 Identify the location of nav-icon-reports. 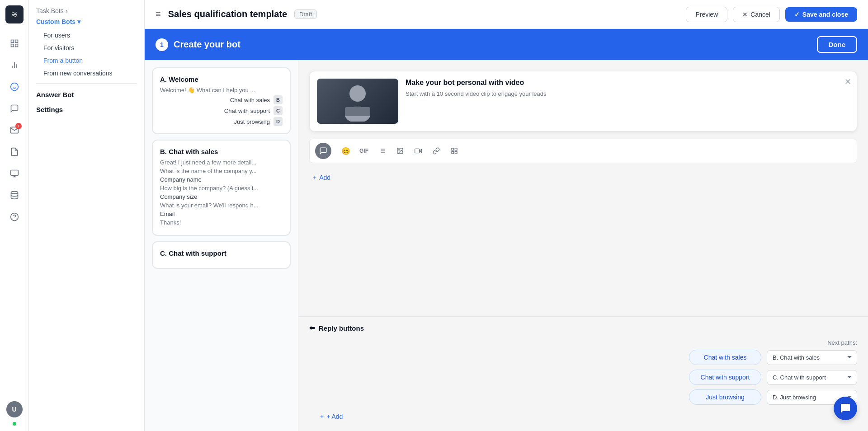
(14, 65).